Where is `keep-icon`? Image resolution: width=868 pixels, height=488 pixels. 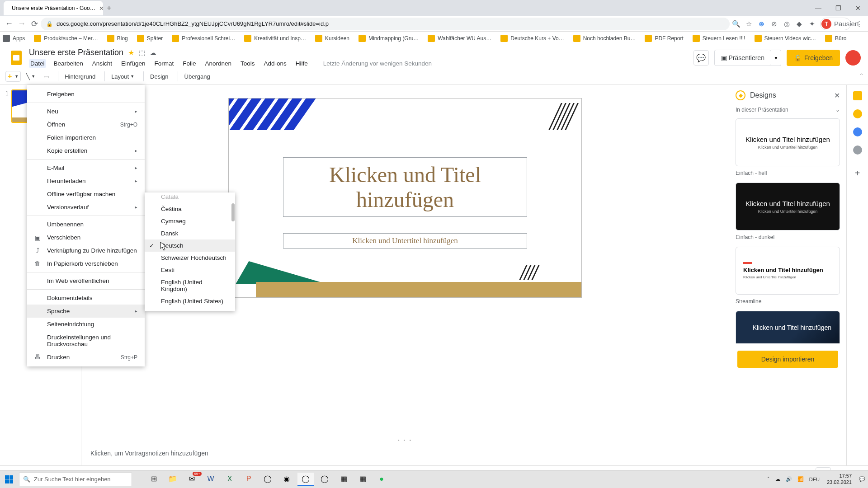
keep-icon is located at coordinates (858, 114).